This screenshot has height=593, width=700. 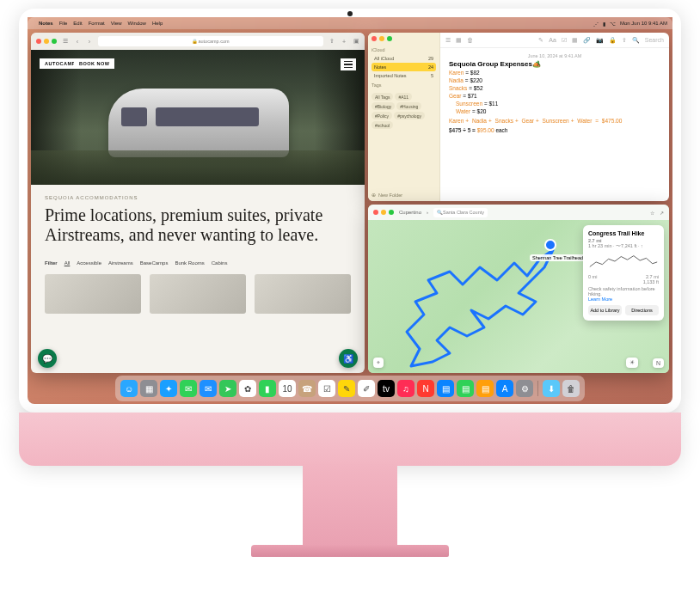 I want to click on dock-icon-tv: tv, so click(x=386, y=388).